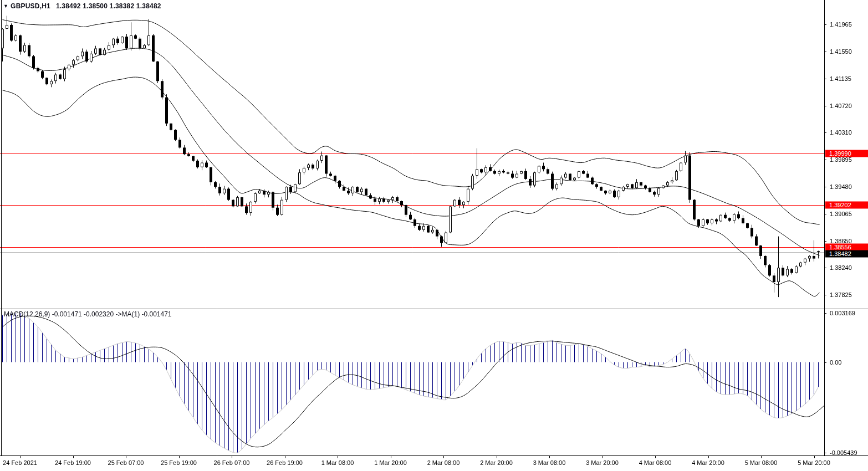 Image resolution: width=868 pixels, height=471 pixels. What do you see at coordinates (109, 6) in the screenshot?
I see `ohlc-values: 1.38492 1.38500 1.38382 1.38482` at bounding box center [109, 6].